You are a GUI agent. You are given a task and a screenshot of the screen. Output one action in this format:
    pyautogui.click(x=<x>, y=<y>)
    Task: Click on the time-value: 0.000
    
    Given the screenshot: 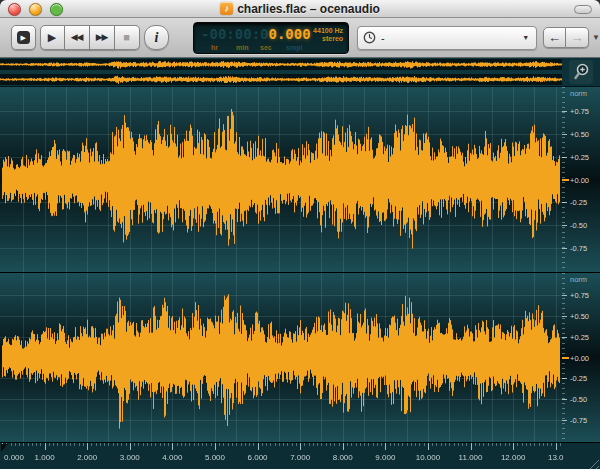 What is the action you would take?
    pyautogui.click(x=290, y=34)
    